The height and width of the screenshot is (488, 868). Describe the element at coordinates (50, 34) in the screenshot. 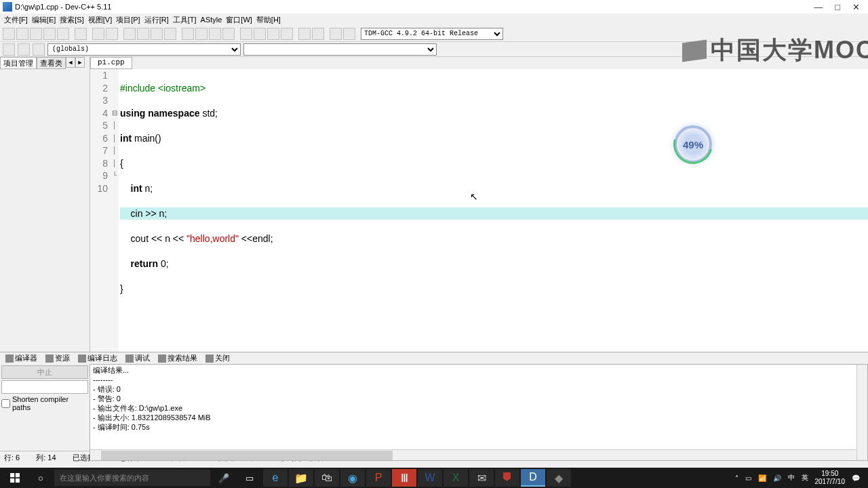

I see `save-all-button` at that location.